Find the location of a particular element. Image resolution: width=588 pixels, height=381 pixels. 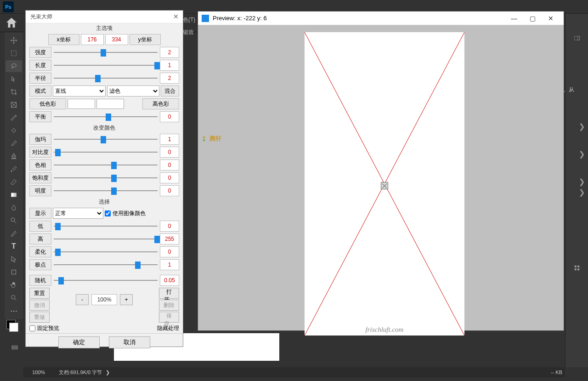

soft-value: 0 is located at coordinates (170, 252).